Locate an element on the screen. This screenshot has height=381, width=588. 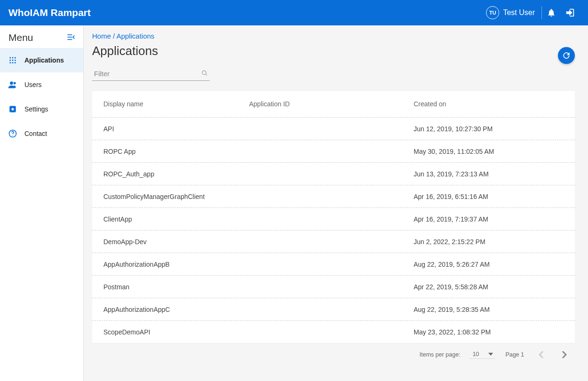
table-row: AppAuthorizationAppBAug 22, 2019, 5:26:2… is located at coordinates (334, 264).